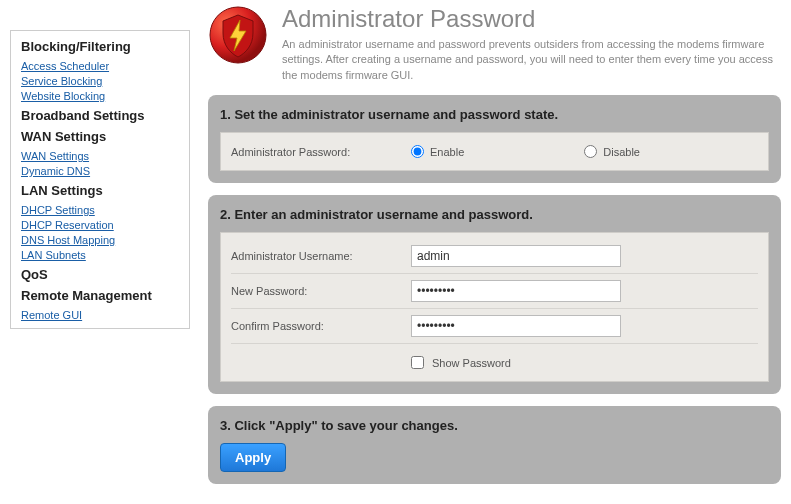 The width and height of the screenshot is (791, 504). Describe the element at coordinates (100, 156) in the screenshot. I see `nav-link-wan-settings: WAN Settings` at that location.